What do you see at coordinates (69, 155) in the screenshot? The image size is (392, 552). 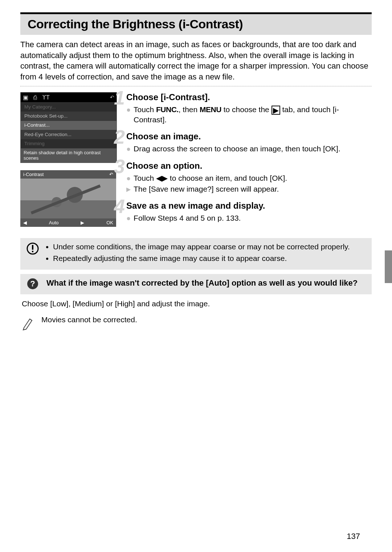 I see `menu-hint: Retain shadow detail in high contrast sc…` at bounding box center [69, 155].